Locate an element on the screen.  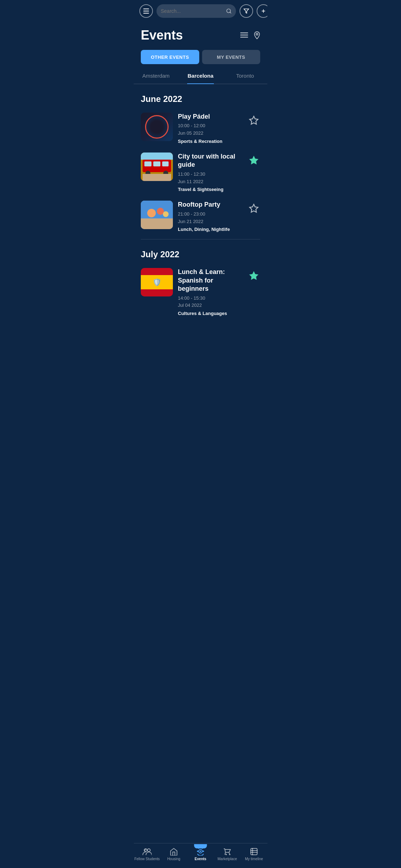
location-icon is located at coordinates (257, 35).